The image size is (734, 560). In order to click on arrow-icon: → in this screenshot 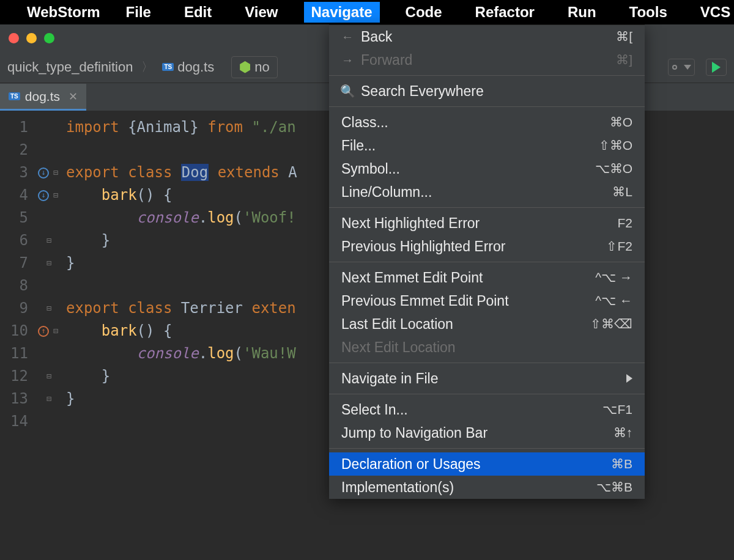, I will do `click(347, 60)`.